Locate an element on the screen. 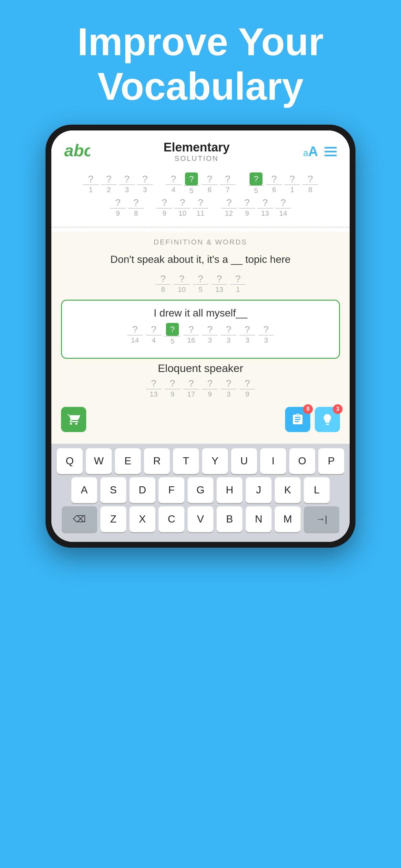 This screenshot has width=401, height=868. key-f: F is located at coordinates (171, 490).